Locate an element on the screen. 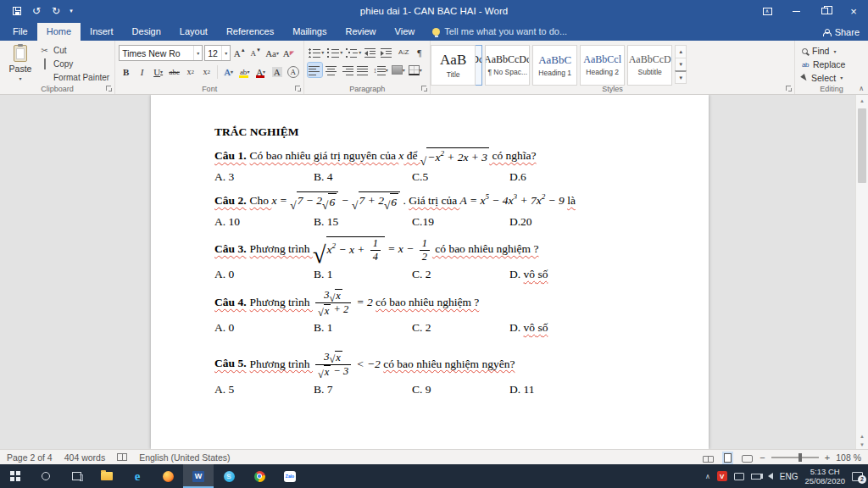  borders-button: ▾ is located at coordinates (415, 69).